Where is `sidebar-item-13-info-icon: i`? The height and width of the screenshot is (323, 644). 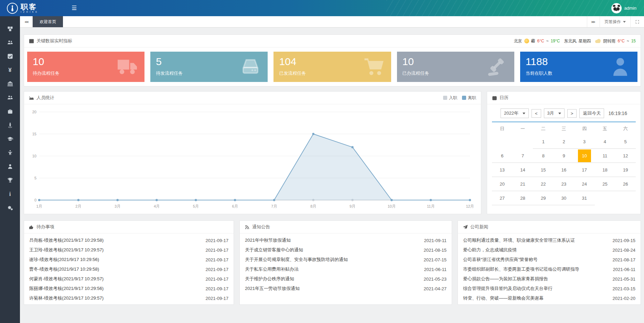 sidebar-item-13-info-icon: i is located at coordinates (10, 194).